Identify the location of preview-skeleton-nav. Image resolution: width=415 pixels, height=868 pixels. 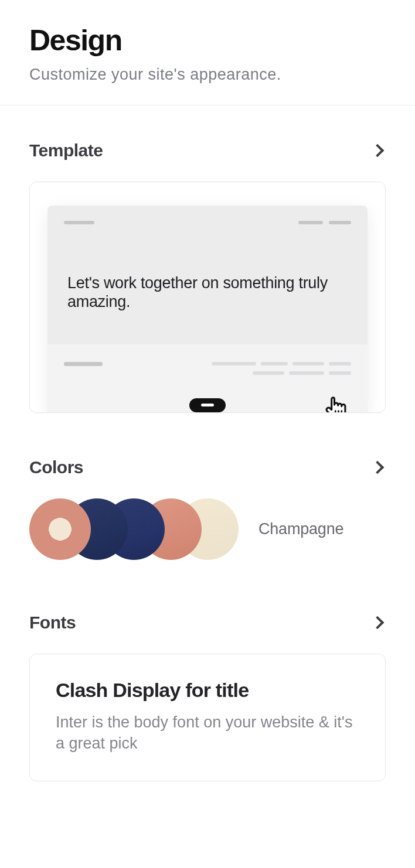
(325, 223).